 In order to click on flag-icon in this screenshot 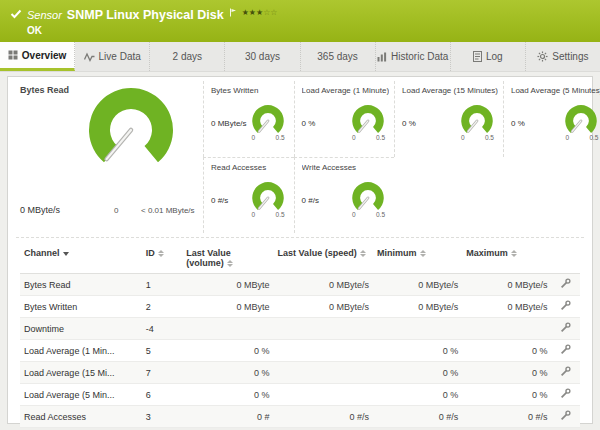, I will do `click(233, 12)`.